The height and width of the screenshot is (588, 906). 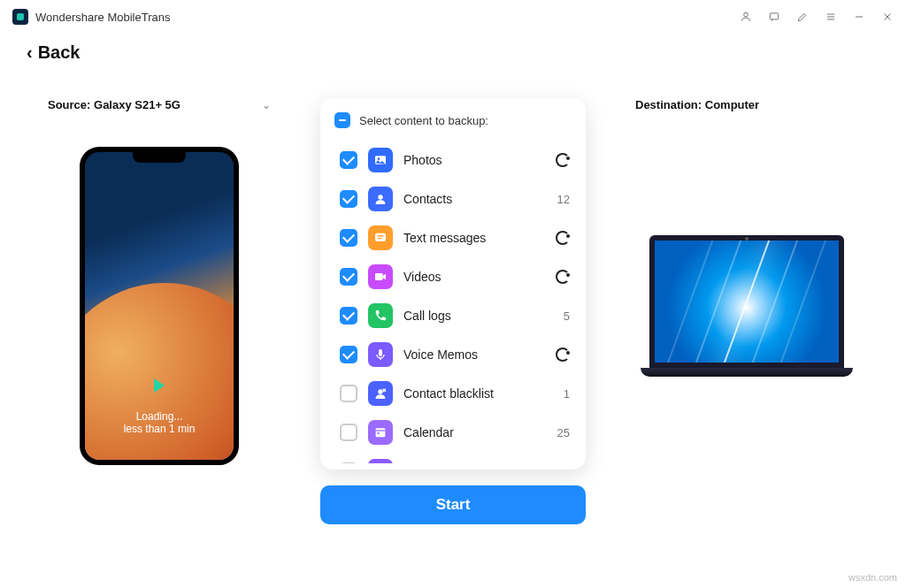 What do you see at coordinates (380, 355) in the screenshot?
I see `voice-icon` at bounding box center [380, 355].